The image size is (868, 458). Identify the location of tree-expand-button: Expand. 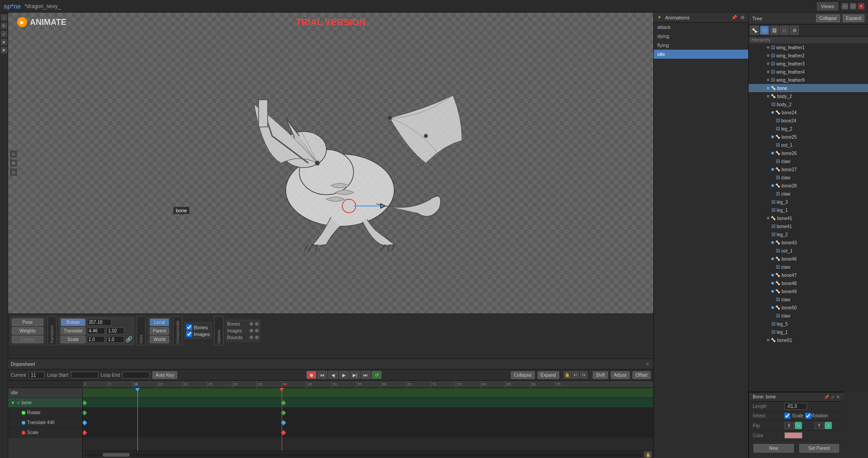
(854, 18).